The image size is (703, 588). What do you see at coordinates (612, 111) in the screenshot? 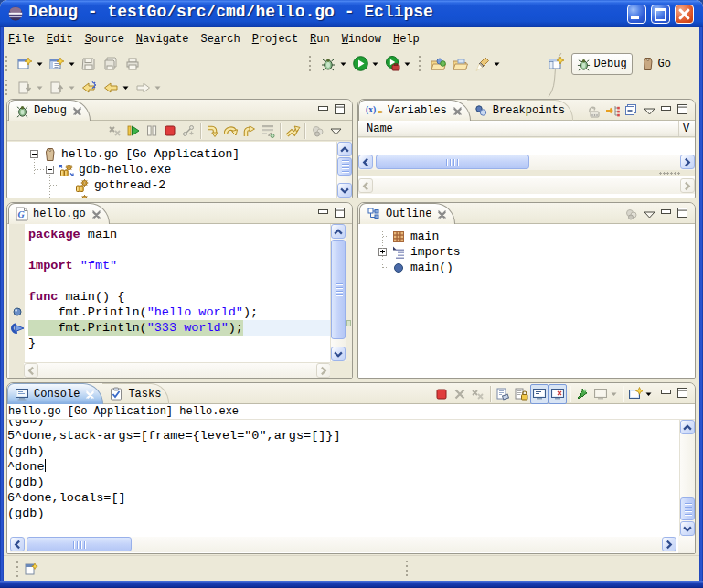
I see `show-columns-button` at bounding box center [612, 111].